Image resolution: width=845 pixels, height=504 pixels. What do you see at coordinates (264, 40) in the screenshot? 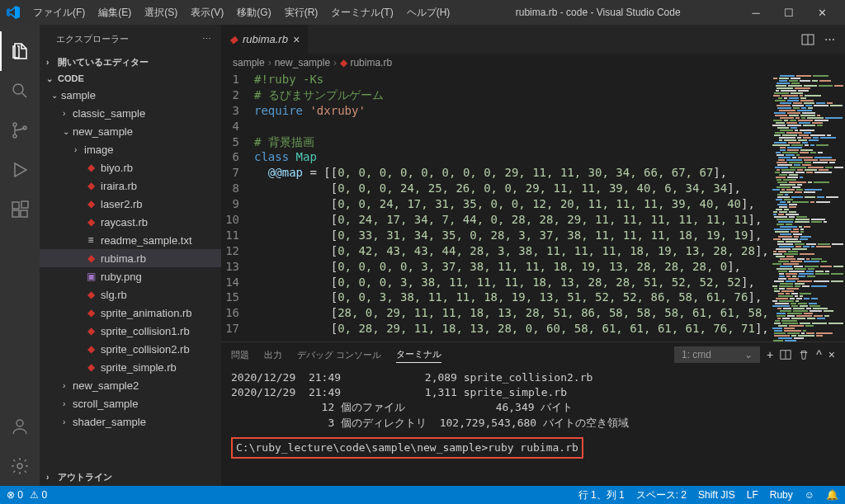
I see `tab-rubima: ◆ rubima.rb ×` at bounding box center [264, 40].